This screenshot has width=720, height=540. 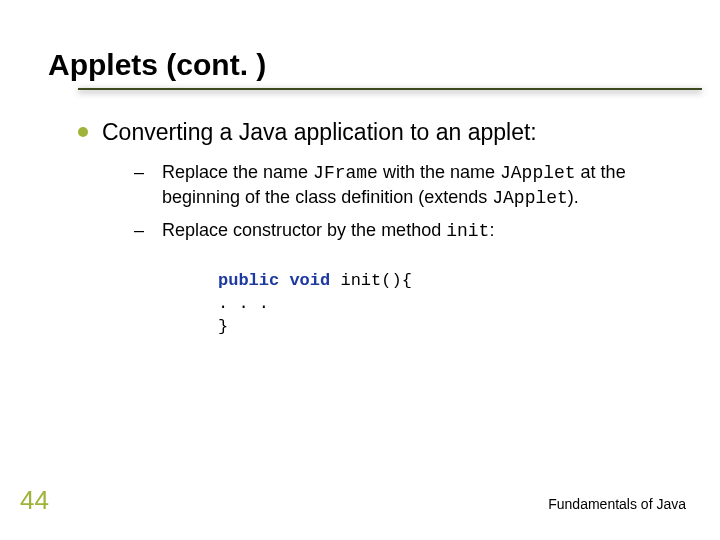 What do you see at coordinates (371, 280) in the screenshot?
I see `code-text: init(){` at bounding box center [371, 280].